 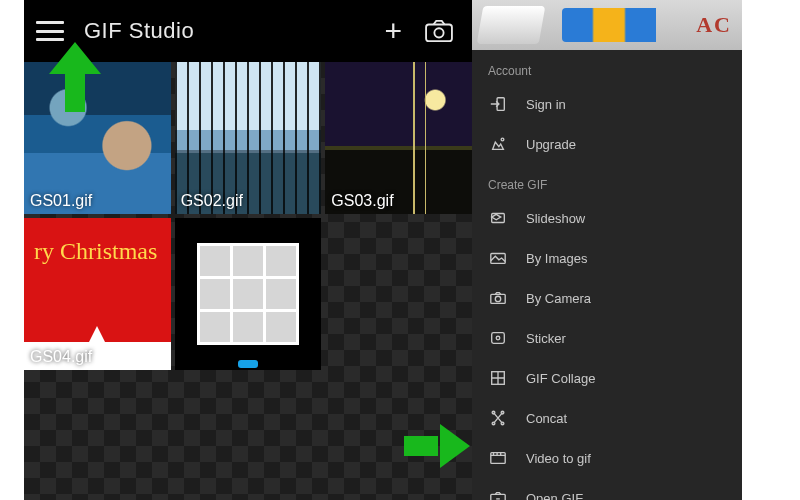 I want to click on concat-icon, so click(x=498, y=418).